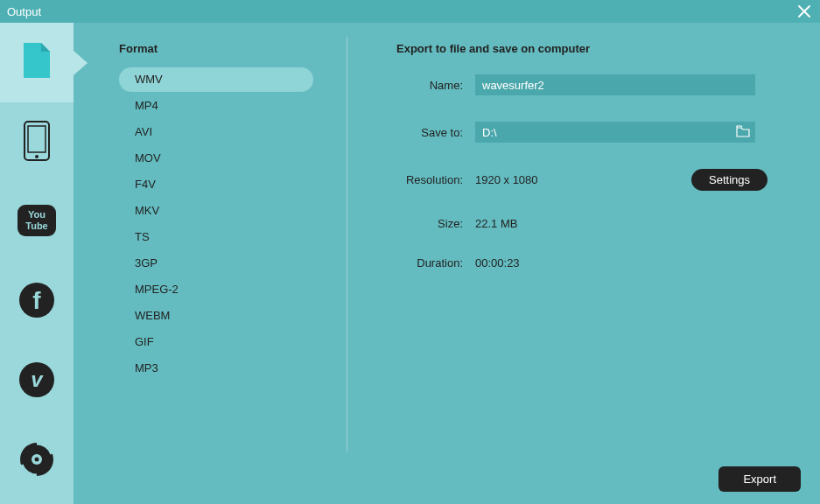  I want to click on sidebar-item-facebook: f, so click(37, 301).